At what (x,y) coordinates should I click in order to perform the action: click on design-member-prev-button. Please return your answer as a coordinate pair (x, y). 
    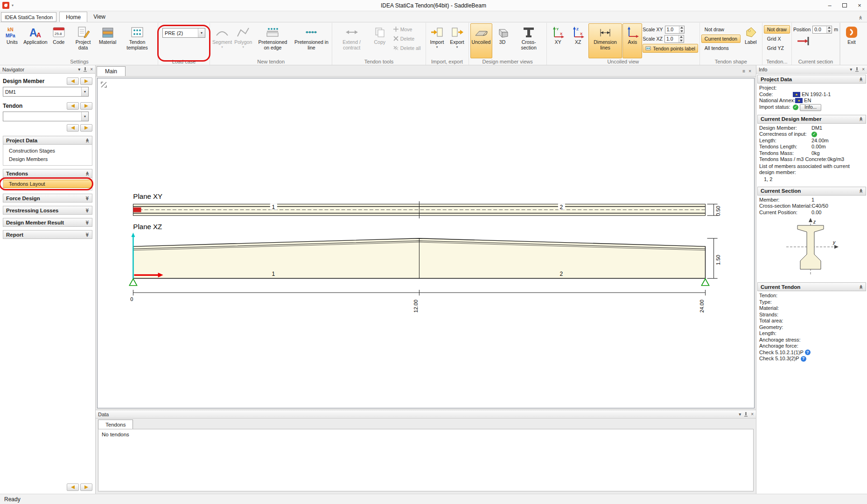
    Looking at the image, I should click on (73, 81).